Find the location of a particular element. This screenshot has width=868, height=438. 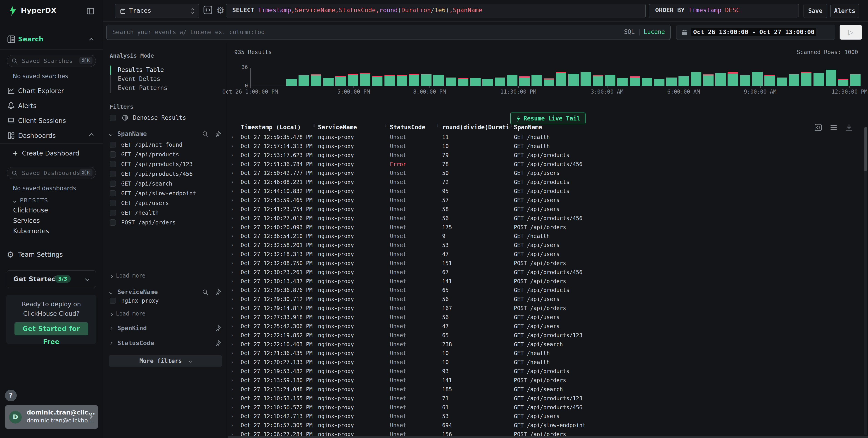

source-select: Traces is located at coordinates (157, 11).